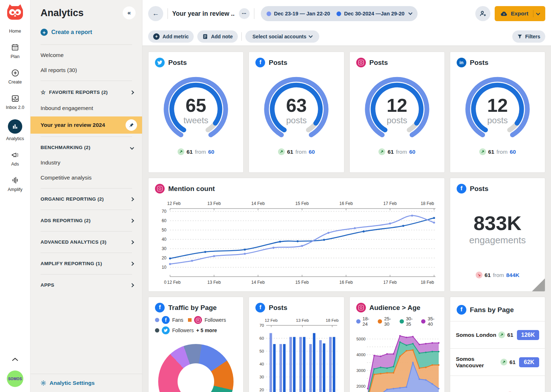 This screenshot has width=551, height=392. Describe the element at coordinates (347, 37) in the screenshot. I see `report-toolbar: + Add metric Add note Select social acco…` at that location.